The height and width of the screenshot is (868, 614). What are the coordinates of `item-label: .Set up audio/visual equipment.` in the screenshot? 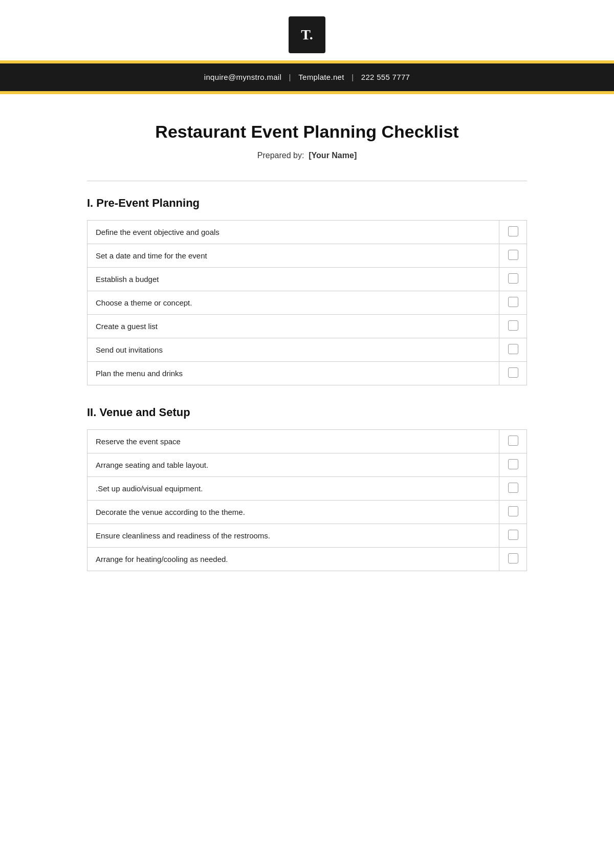 It's located at (294, 489).